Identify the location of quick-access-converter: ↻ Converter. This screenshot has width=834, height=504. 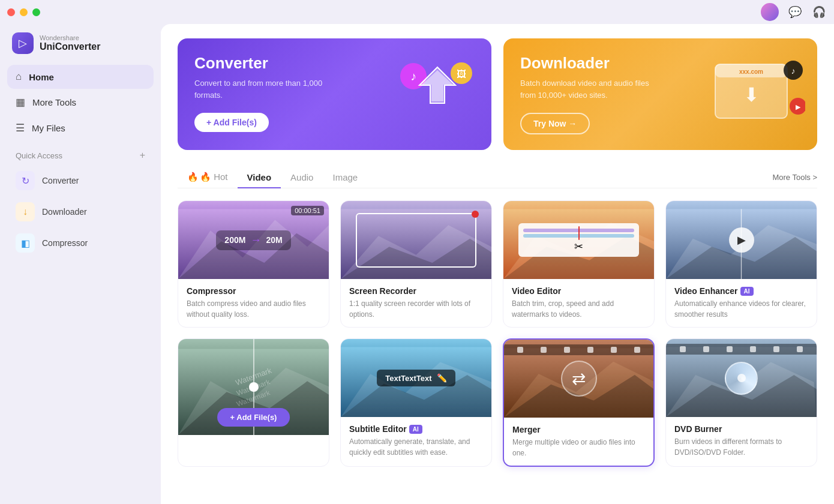
(80, 181).